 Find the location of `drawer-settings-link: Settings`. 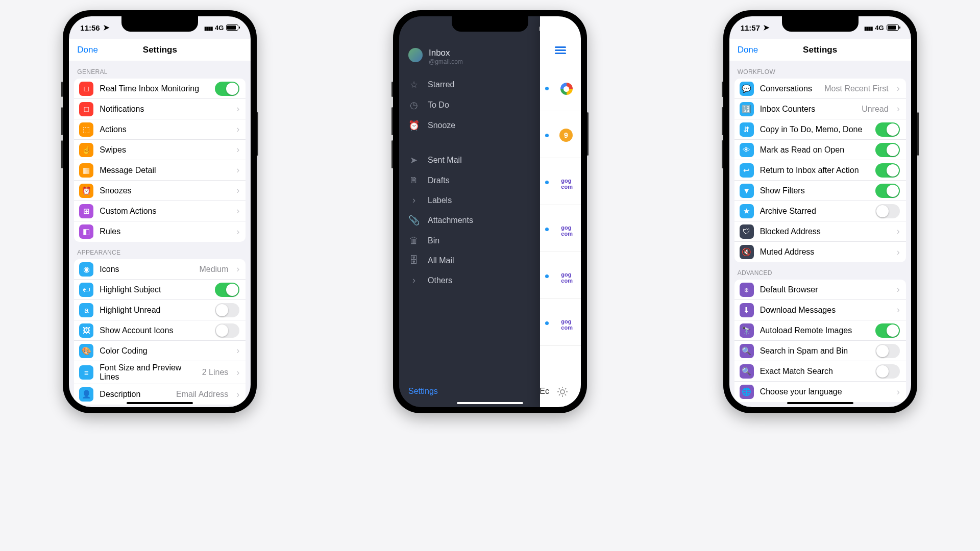

drawer-settings-link: Settings is located at coordinates (423, 391).